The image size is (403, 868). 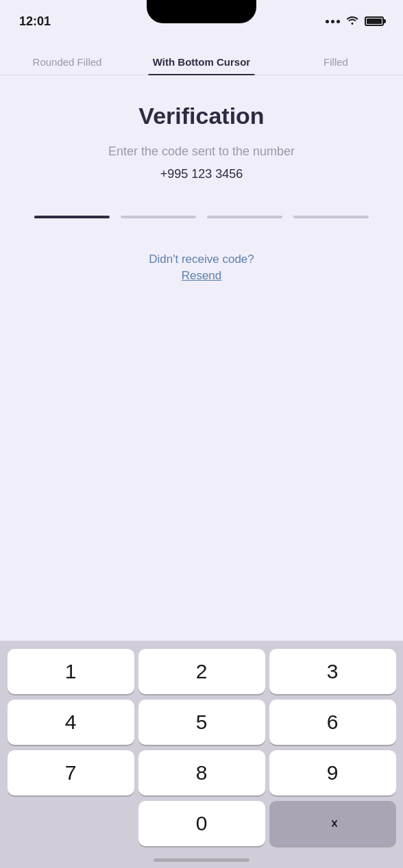 What do you see at coordinates (202, 174) in the screenshot?
I see `phone-number: +995 123 3456` at bounding box center [202, 174].